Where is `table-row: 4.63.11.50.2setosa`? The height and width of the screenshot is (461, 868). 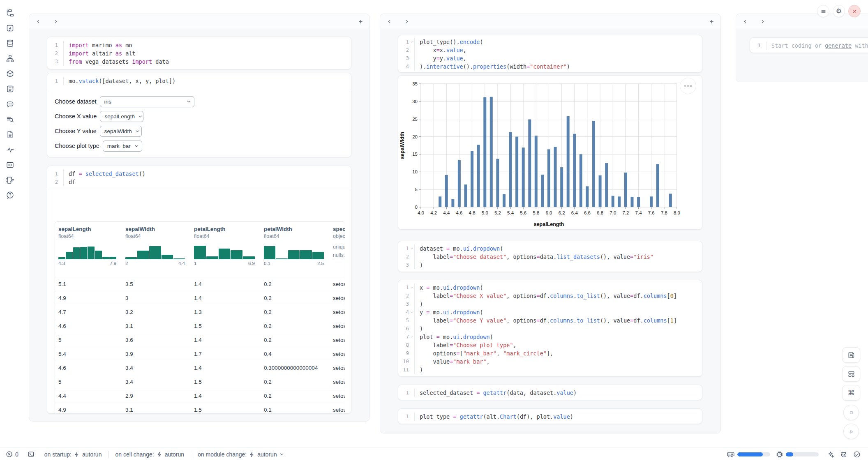 table-row: 4.63.11.50.2setosa is located at coordinates (200, 326).